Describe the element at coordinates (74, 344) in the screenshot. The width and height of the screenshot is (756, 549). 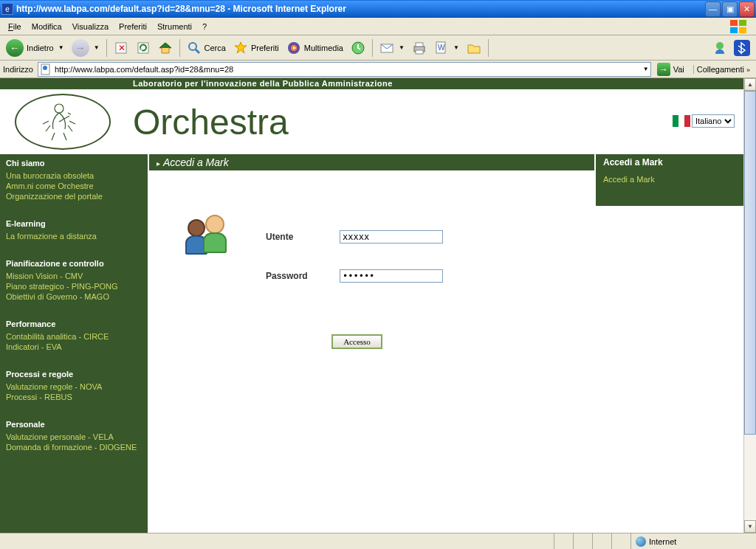
I see `left-navigation: Chi siamoUna burocrazia obsoletaAmm.ni c…` at that location.